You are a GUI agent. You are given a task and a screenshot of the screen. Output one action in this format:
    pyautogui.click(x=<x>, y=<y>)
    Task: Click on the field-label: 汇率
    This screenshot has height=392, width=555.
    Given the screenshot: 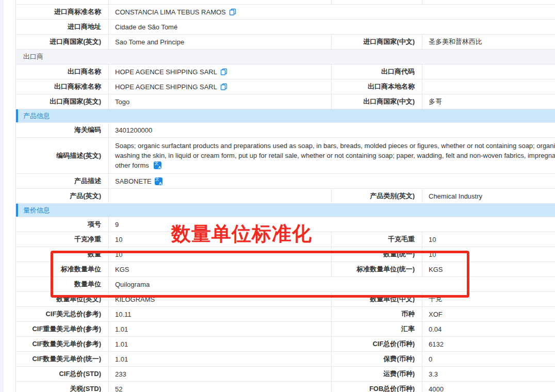 What is the action you would take?
    pyautogui.click(x=377, y=329)
    